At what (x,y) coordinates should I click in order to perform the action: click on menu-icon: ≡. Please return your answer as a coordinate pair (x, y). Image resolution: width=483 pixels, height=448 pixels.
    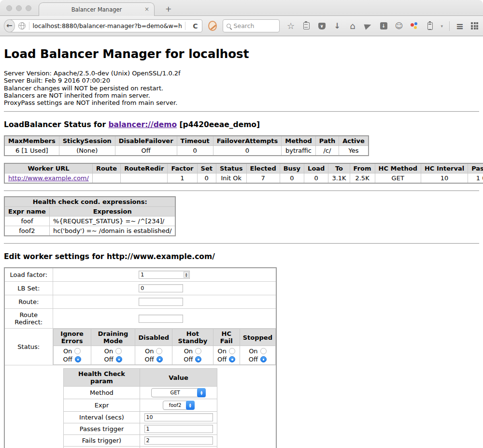
    Looking at the image, I should click on (460, 26).